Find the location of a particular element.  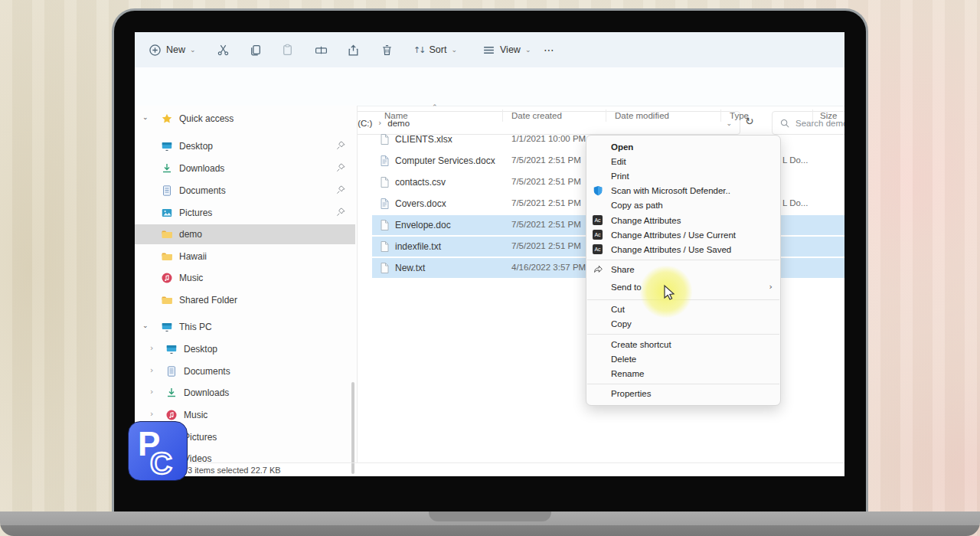

sidebar-item-desktop: Desktop is located at coordinates (245, 146).